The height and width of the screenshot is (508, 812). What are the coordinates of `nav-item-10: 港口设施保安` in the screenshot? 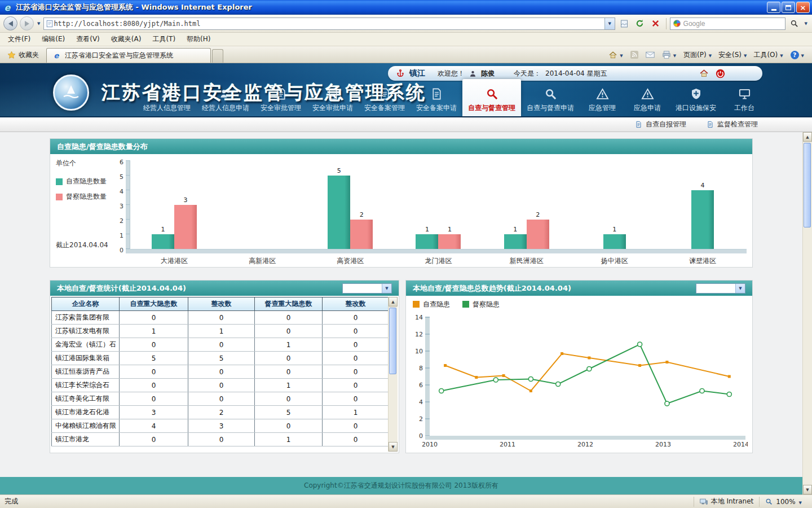 It's located at (696, 100).